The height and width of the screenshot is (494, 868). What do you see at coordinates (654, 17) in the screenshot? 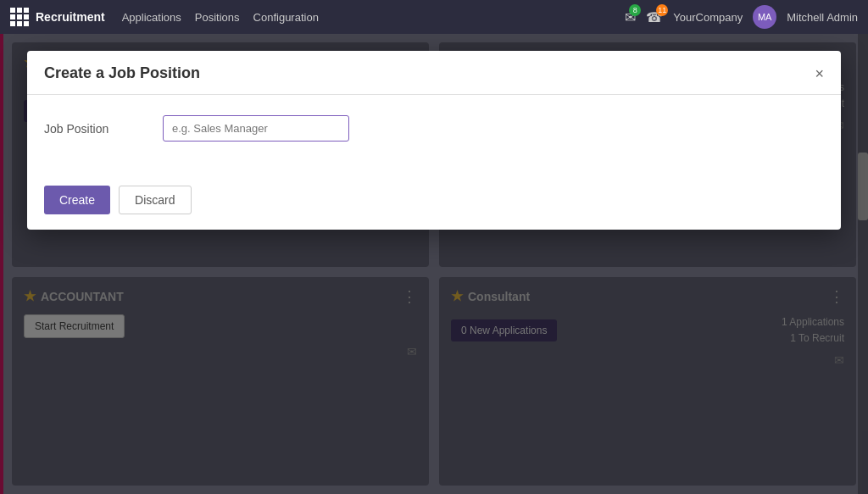
I see `phone-icon: ☎ 11` at bounding box center [654, 17].